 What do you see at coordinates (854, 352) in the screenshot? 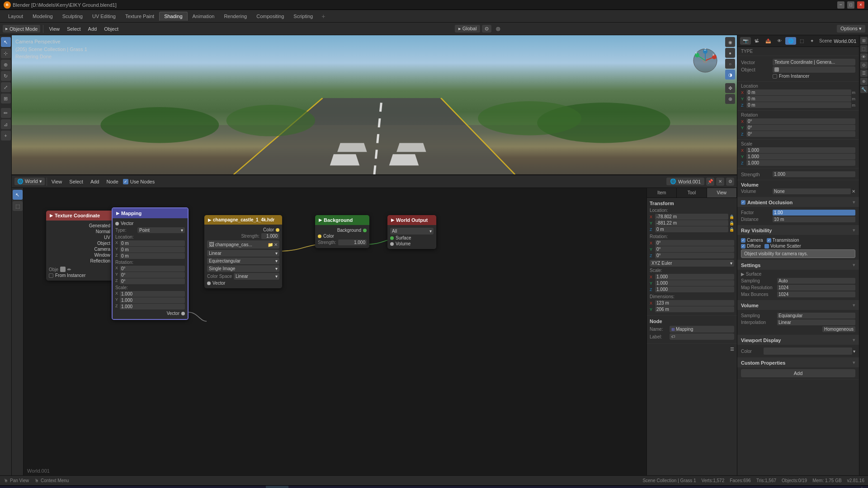
I see `frp-color-expand: ▾` at bounding box center [854, 352].